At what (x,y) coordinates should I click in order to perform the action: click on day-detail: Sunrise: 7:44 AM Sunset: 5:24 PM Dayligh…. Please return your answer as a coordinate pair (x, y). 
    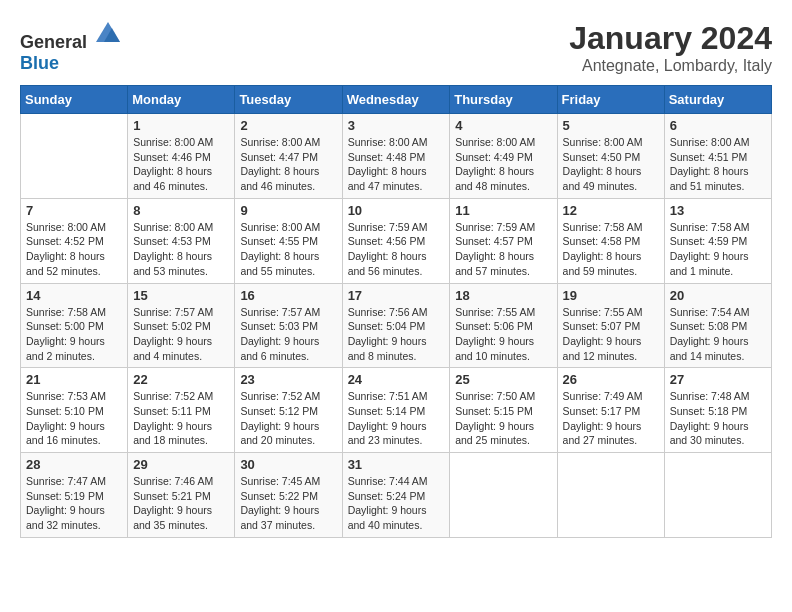
    Looking at the image, I should click on (396, 504).